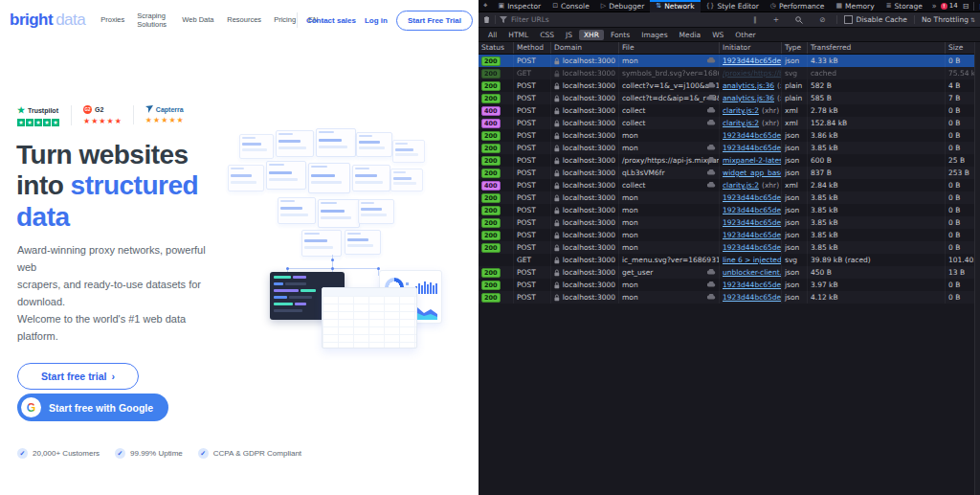 This screenshot has height=495, width=980. I want to click on initiator-link: mixpanel-2-latest…, so click(752, 161).